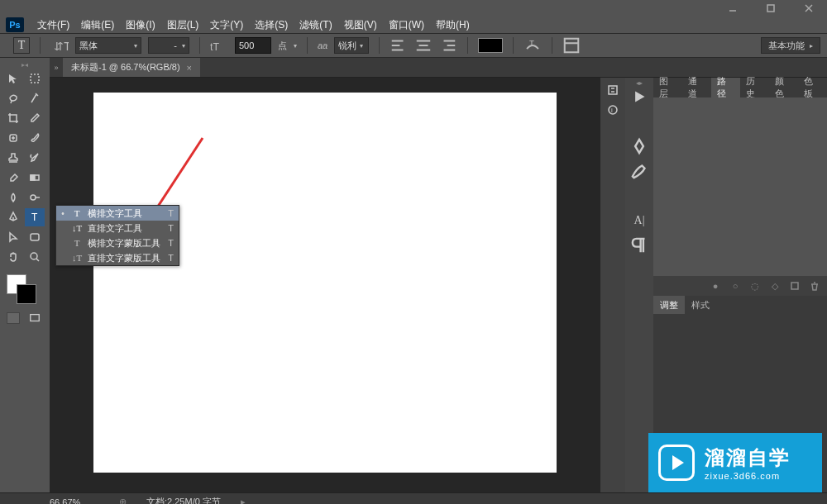  Describe the element at coordinates (117, 258) in the screenshot. I see `flyout-vmask: ↓T 直排文字蒙版工具 T` at that location.